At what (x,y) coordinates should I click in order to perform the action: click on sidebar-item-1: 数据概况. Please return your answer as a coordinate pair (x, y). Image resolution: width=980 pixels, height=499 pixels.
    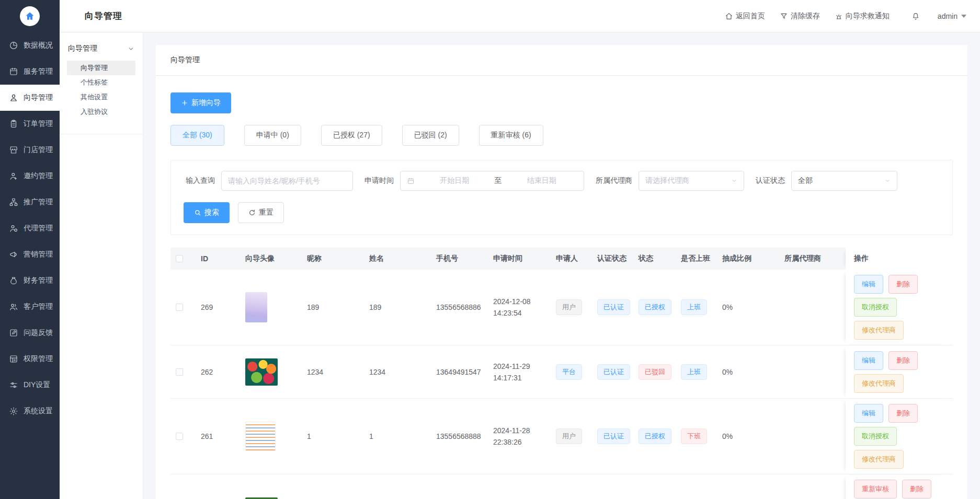
    Looking at the image, I should click on (30, 45).